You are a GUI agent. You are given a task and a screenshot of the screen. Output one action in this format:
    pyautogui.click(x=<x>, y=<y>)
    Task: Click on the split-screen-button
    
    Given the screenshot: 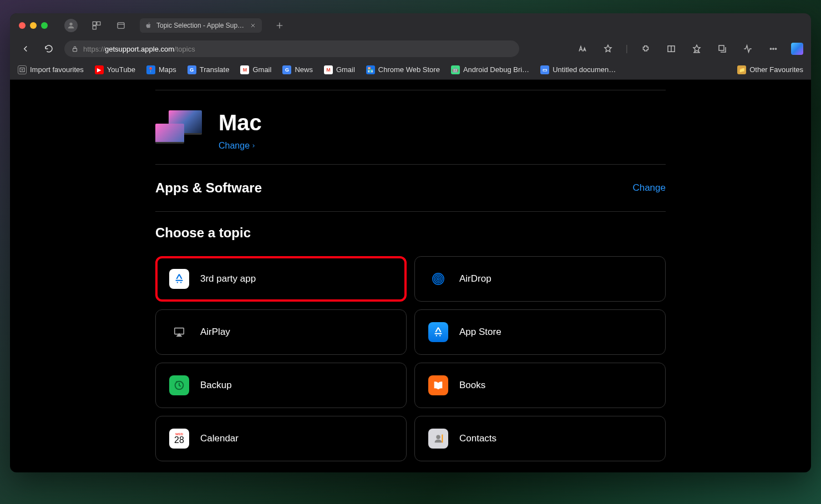 What is the action you would take?
    pyautogui.click(x=671, y=49)
    